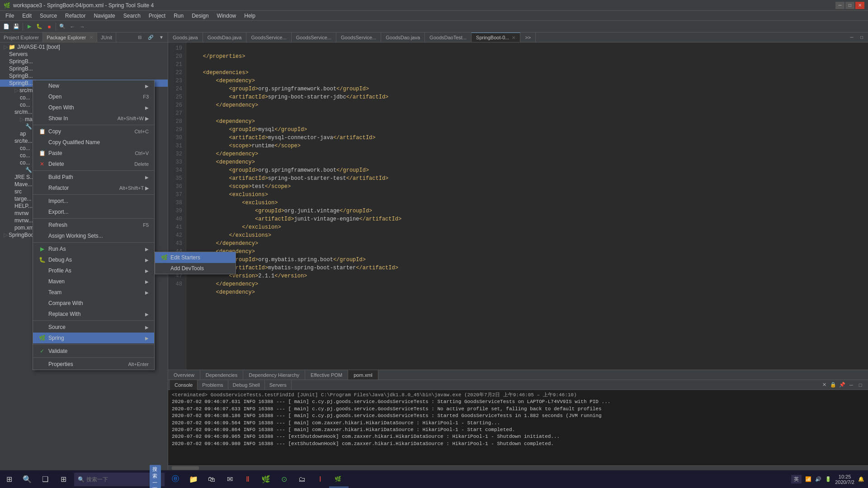 The width and height of the screenshot is (868, 488). Describe the element at coordinates (278, 385) in the screenshot. I see `bottom-tab-servers: Servers` at that location.